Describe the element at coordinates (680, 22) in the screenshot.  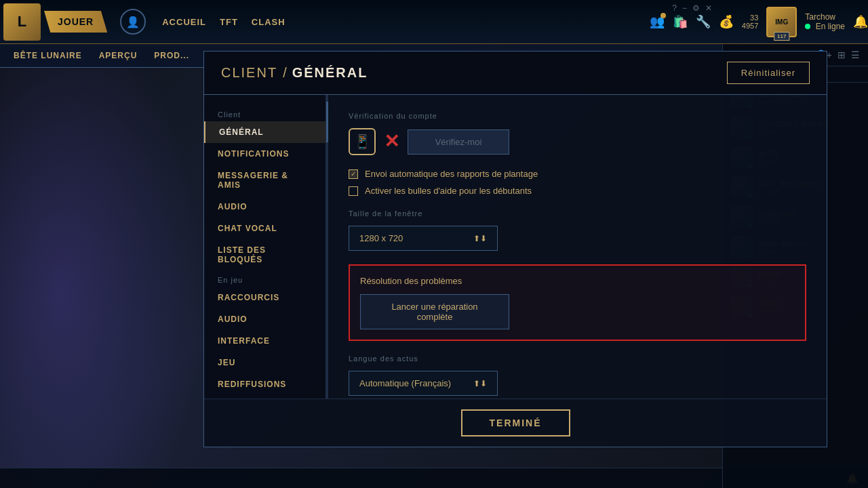
I see `store-icon: 🛍️` at that location.